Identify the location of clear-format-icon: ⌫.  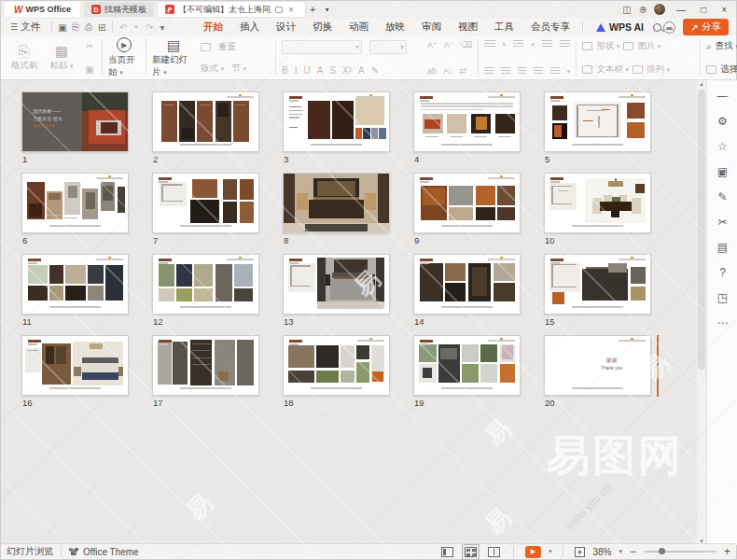
(466, 45).